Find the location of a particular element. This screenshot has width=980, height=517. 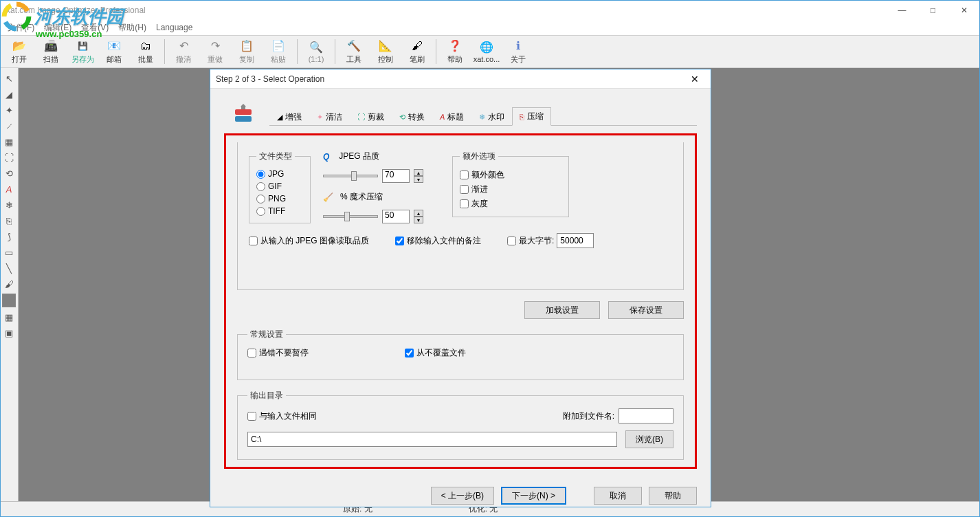

magic-compress-slider is located at coordinates (350, 217).